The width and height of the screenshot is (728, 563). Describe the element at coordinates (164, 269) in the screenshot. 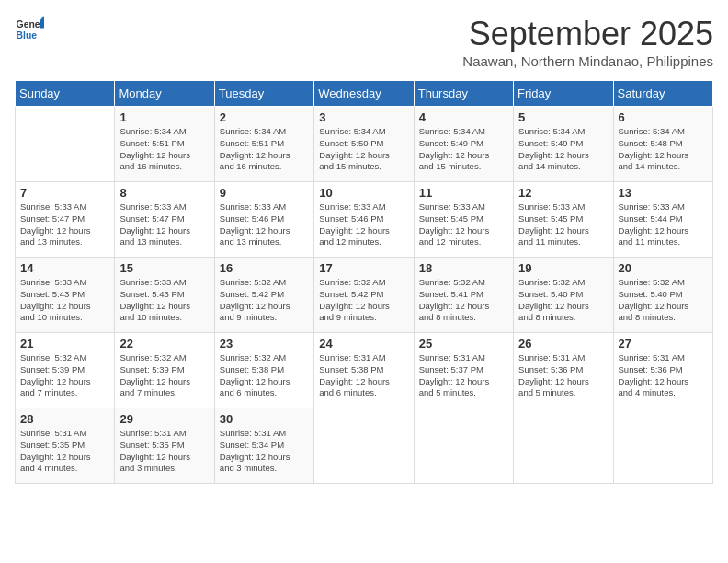

I see `day-number: 15` at that location.